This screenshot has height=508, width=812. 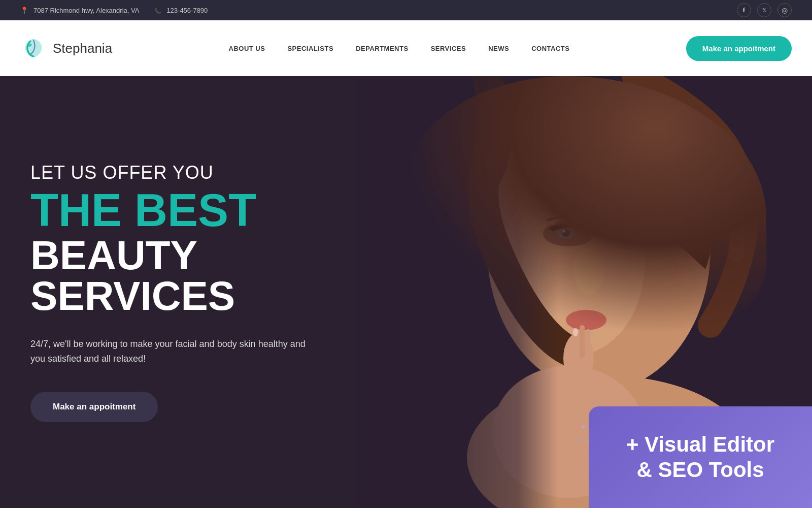 What do you see at coordinates (33, 48) in the screenshot?
I see `logo-icon` at bounding box center [33, 48].